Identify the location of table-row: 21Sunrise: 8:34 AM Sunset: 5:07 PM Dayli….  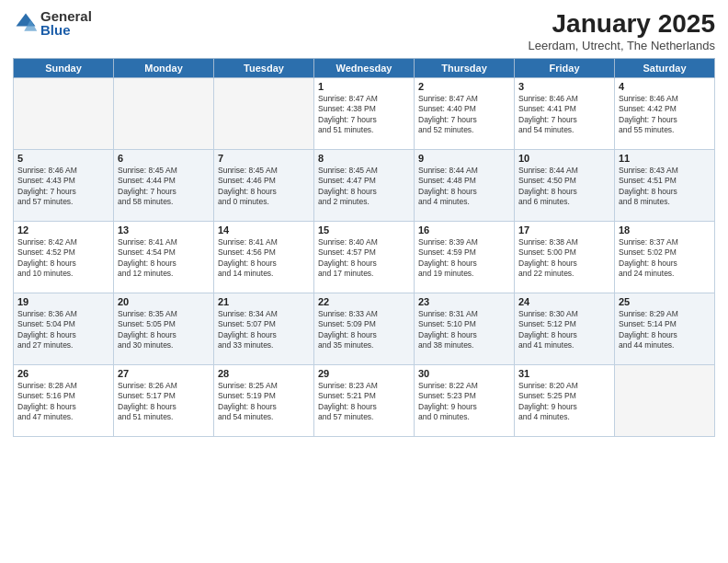
(265, 329).